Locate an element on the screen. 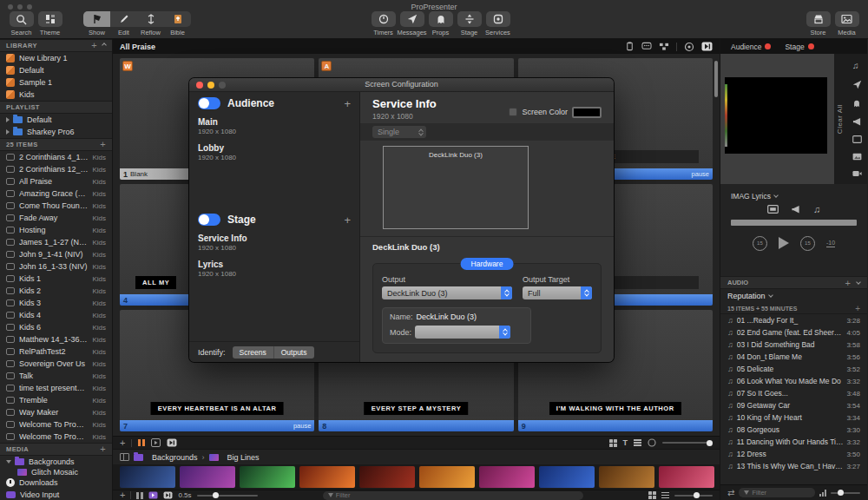 This screenshot has width=868, height=500. dialog-titlebar: Screen Configuration is located at coordinates (401, 85).